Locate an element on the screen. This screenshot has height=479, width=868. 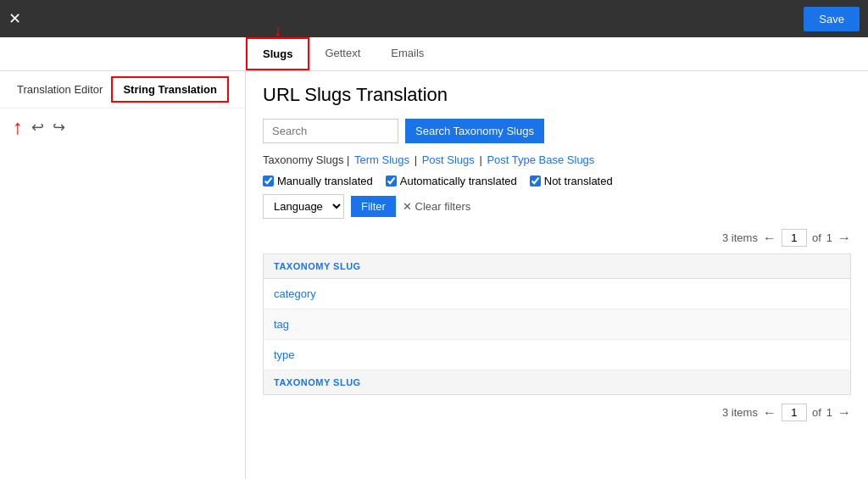
auto-translated-checkbox is located at coordinates (392, 181).